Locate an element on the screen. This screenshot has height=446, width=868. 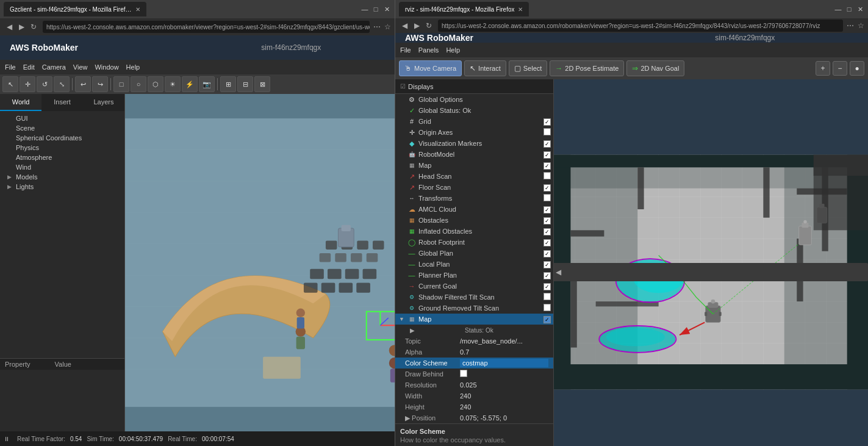
map2-checkbox is located at coordinates (547, 320).